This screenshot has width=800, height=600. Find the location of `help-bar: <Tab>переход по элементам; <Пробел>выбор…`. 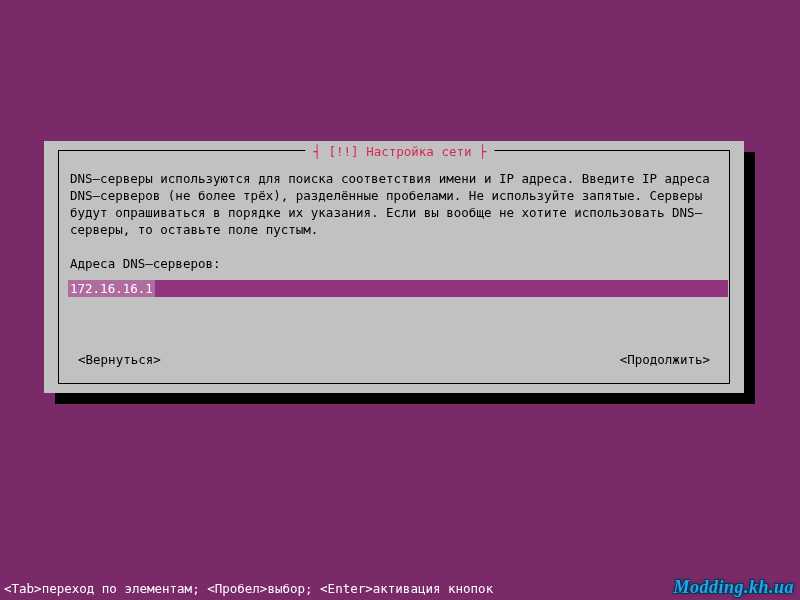

help-bar: <Tab>переход по элементам; <Пробел>выбор… is located at coordinates (248, 588).